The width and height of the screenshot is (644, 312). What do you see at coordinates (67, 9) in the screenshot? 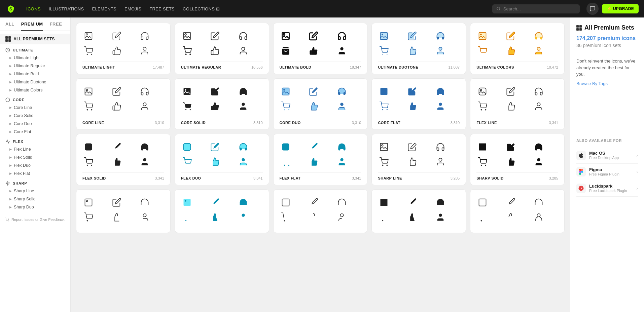
I see `nav-illustrations: ILLUSTRATIONS` at bounding box center [67, 9].